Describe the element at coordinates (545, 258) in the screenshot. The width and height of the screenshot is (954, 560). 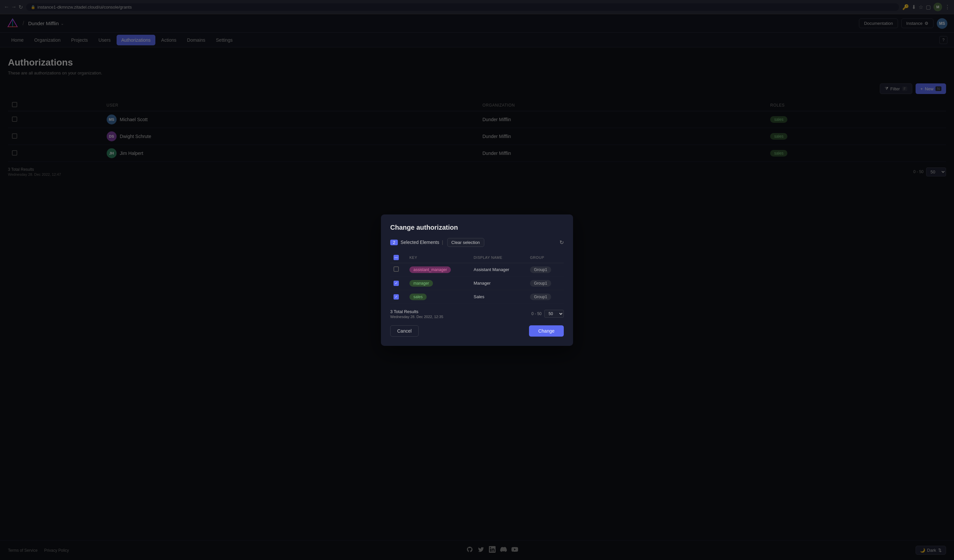
I see `modal-col-group: GROUP` at that location.